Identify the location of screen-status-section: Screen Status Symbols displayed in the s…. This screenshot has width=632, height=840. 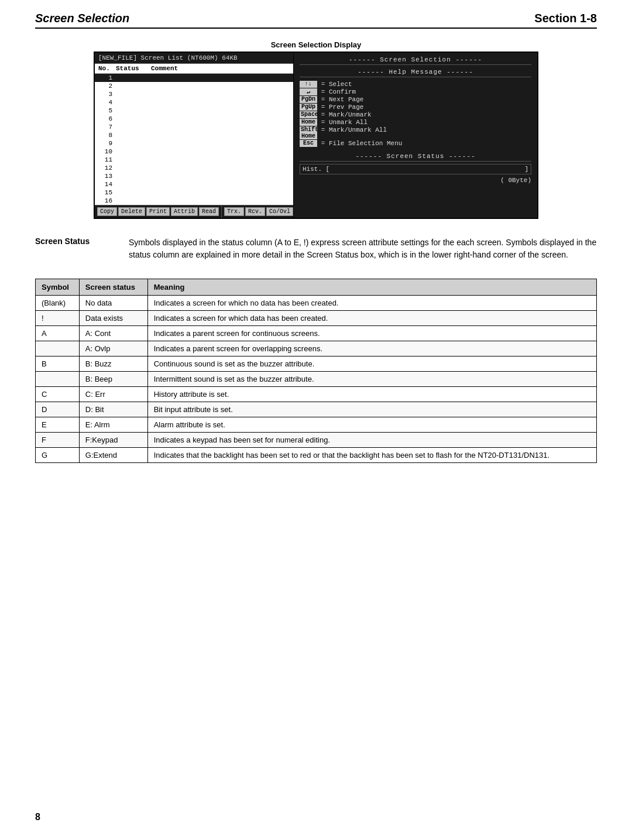
(316, 249).